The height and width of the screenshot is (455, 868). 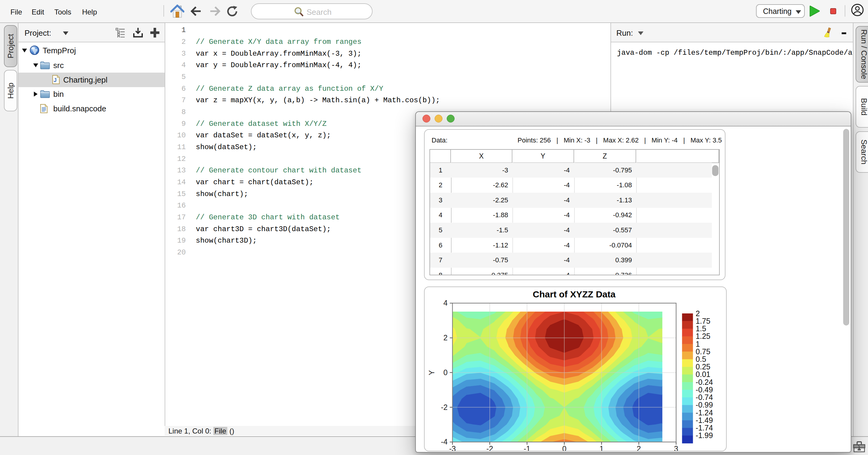 I want to click on svg-text: -1.24, so click(x=704, y=413).